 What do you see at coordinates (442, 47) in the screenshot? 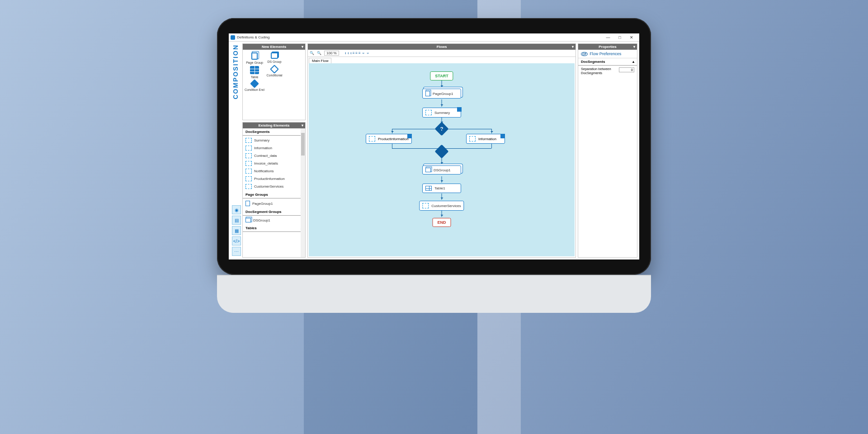
I see `flows-header: Flows ▾` at bounding box center [442, 47].